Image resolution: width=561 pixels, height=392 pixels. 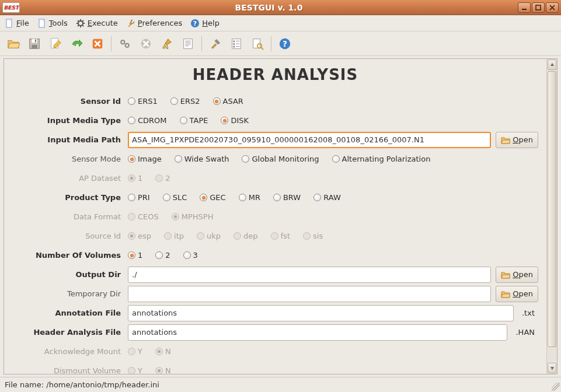 I want to click on radio-vol-1: 1, so click(x=135, y=256).